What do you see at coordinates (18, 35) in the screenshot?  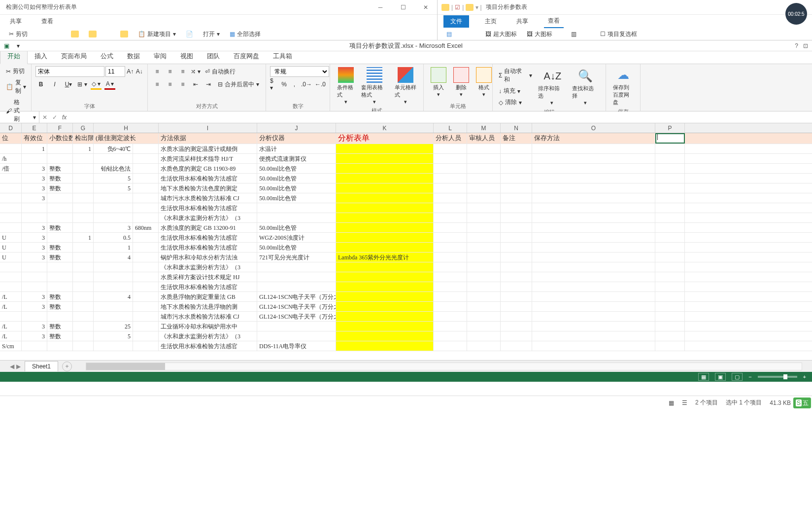 I see `cut-tool: ✂剪切` at bounding box center [18, 35].